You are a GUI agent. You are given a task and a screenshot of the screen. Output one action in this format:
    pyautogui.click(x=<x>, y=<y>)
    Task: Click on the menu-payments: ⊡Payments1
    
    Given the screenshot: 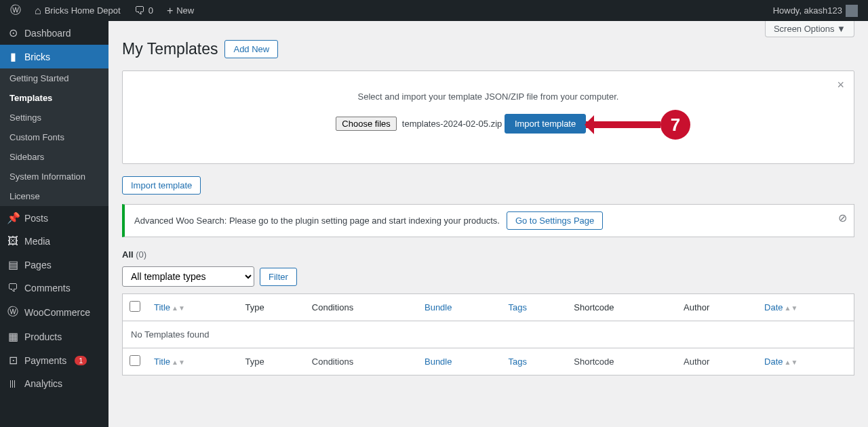 What is the action you would take?
    pyautogui.click(x=54, y=361)
    